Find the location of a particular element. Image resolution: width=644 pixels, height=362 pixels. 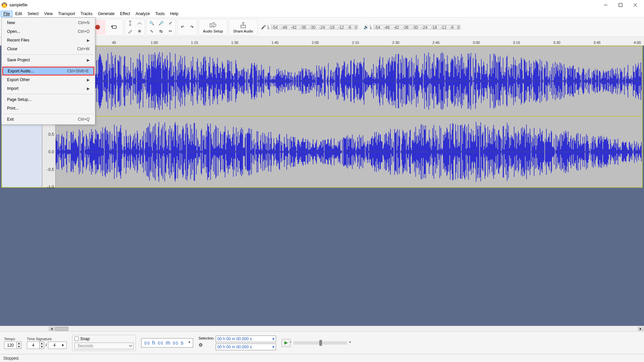

timesig-denominator: ▾ is located at coordinates (57, 345).